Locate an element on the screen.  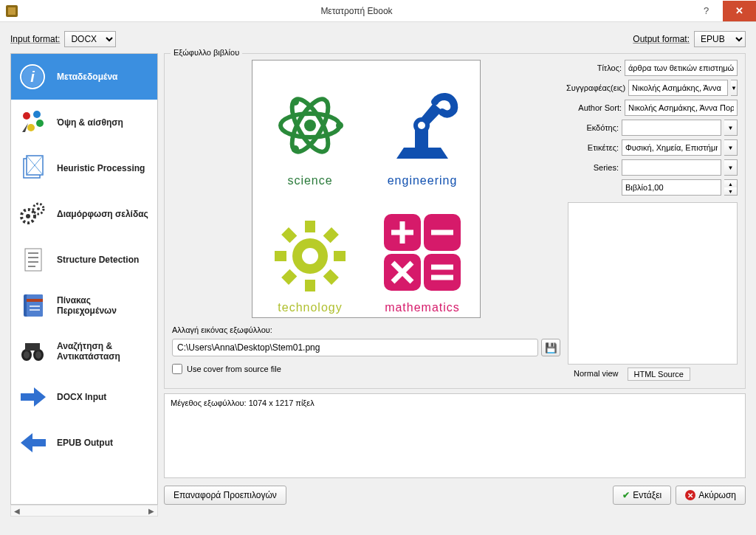
series-field is located at coordinates (672, 168).